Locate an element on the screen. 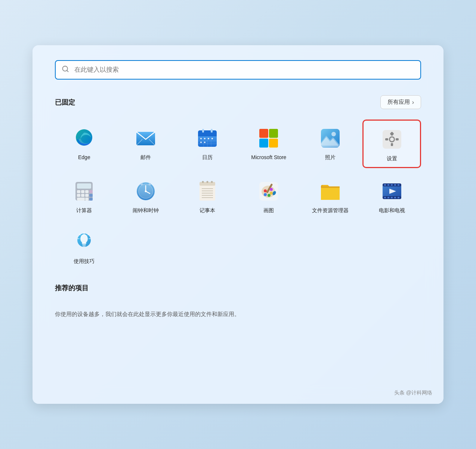 The height and width of the screenshot is (449, 476). app-mail: 邮件 is located at coordinates (146, 144).